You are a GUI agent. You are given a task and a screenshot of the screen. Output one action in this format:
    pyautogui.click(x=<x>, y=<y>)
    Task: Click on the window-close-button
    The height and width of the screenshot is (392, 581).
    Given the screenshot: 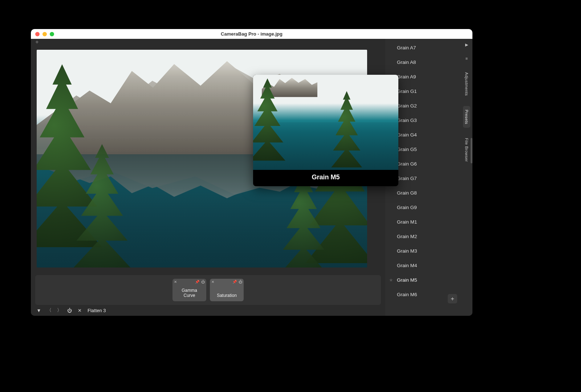 What is the action you would take?
    pyautogui.click(x=37, y=34)
    